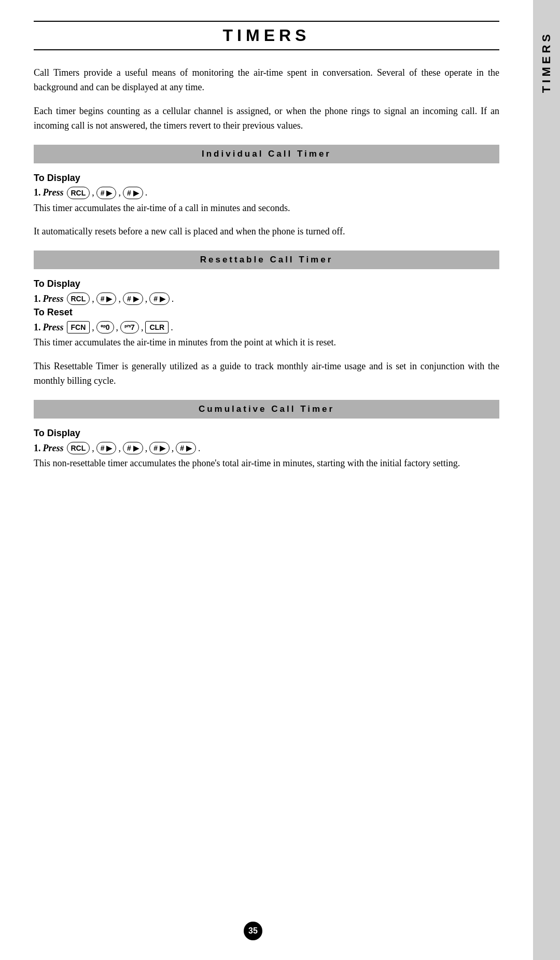  I want to click on step-number-c1: 1., so click(37, 448).